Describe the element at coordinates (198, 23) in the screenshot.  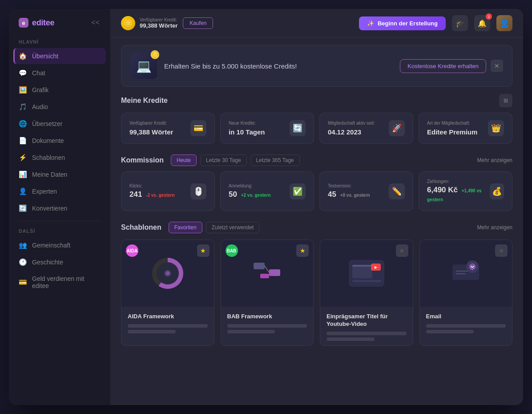
I see `buy-credits-button: Kaufen` at that location.